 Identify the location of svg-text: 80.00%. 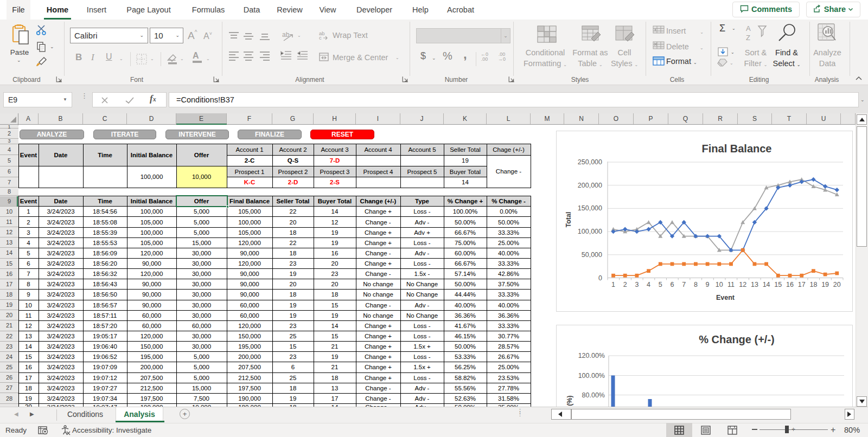
(593, 395).